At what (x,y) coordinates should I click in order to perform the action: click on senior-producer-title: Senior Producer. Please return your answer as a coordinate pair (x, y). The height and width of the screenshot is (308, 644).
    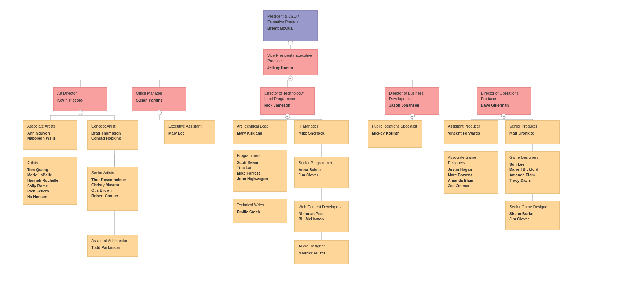
    Looking at the image, I should click on (533, 126).